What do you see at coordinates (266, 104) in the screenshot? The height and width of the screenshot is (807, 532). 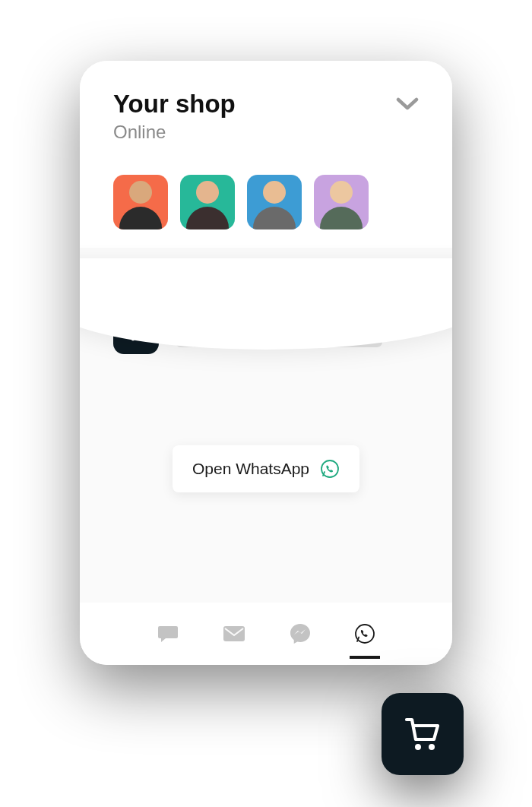 I see `shop-title: Your shop` at bounding box center [266, 104].